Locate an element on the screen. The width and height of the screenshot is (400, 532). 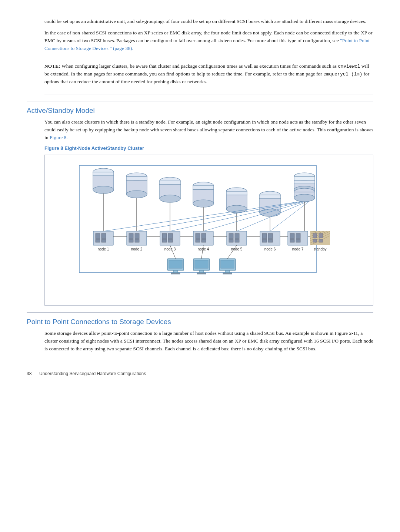
svg-text: node 1 is located at coordinates (104, 249).